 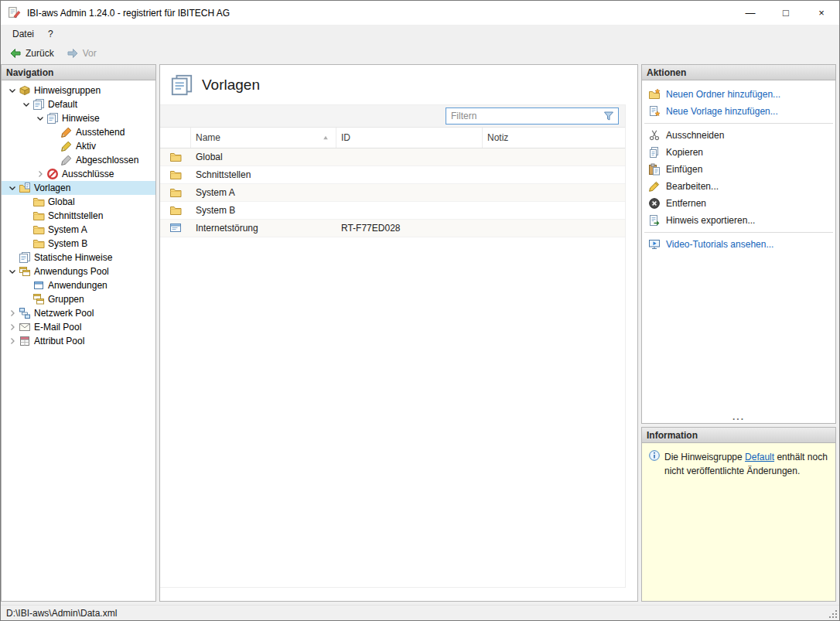 What do you see at coordinates (79, 146) in the screenshot?
I see `tree-item-aktiv: Aktiv` at bounding box center [79, 146].